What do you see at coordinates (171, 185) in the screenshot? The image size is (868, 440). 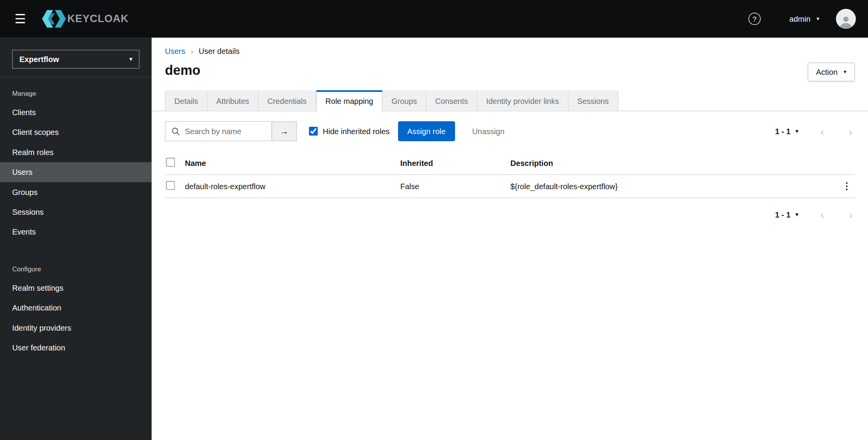 I see `row-checkbox` at bounding box center [171, 185].